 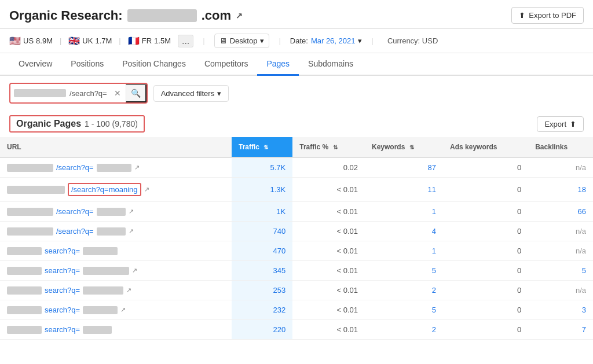 I want to click on keywords-value: 4, so click(x=404, y=231).